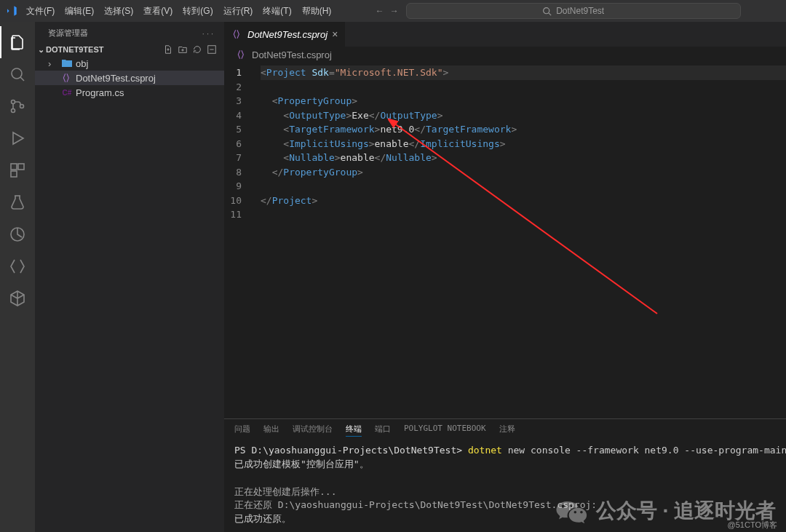 Image resolution: width=786 pixels, height=532 pixels. Describe the element at coordinates (17, 298) in the screenshot. I see `activity-cube` at that location.